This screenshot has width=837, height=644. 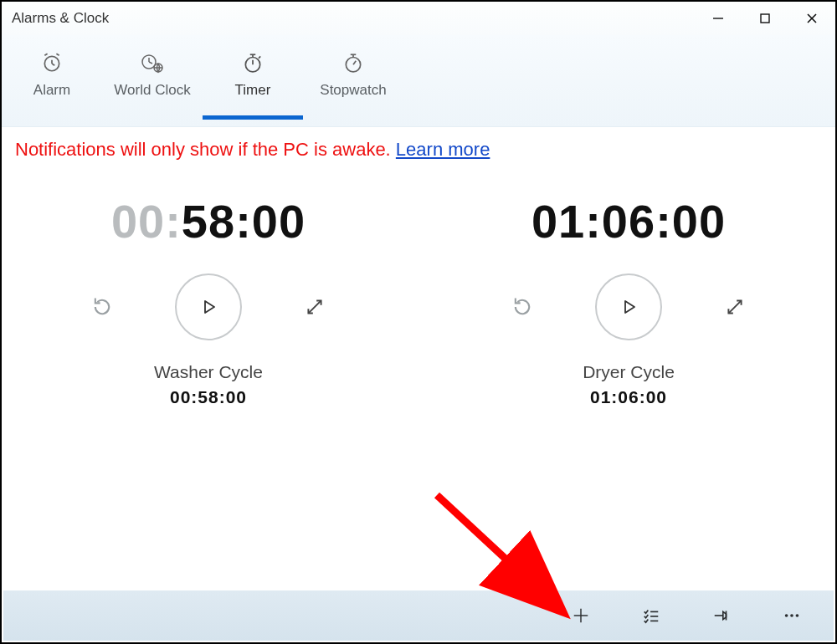 What do you see at coordinates (208, 397) in the screenshot?
I see `timer-duration: 00:58:00` at bounding box center [208, 397].